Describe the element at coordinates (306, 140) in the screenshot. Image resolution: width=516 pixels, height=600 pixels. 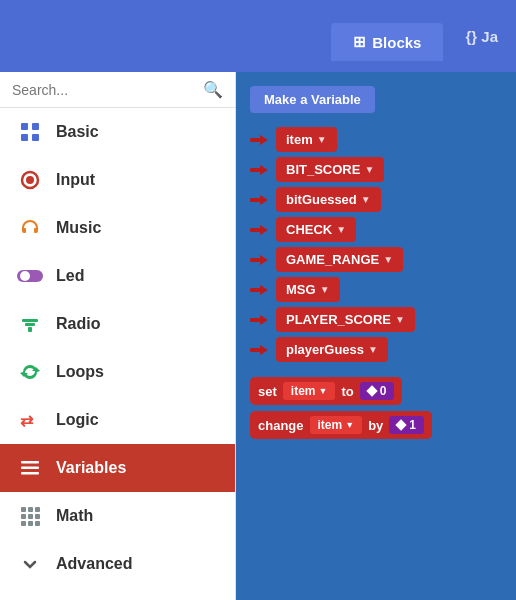
I see `variable-pill: item ▼` at that location.